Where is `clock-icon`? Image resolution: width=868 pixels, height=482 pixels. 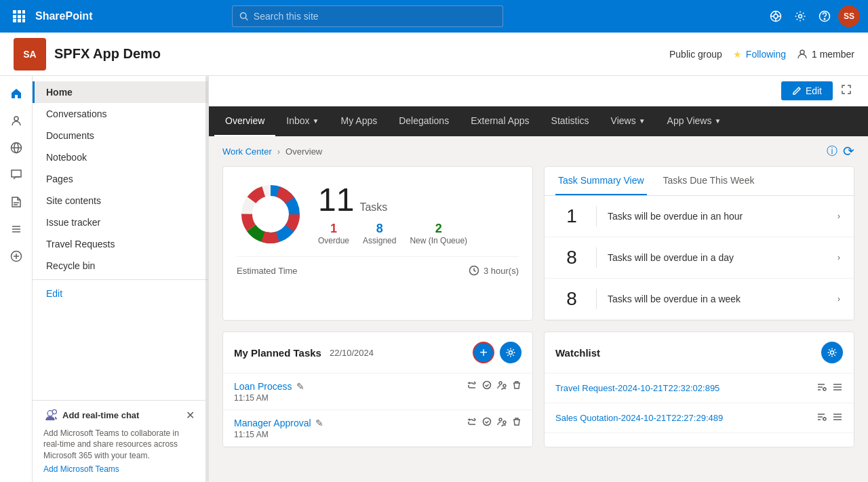
clock-icon is located at coordinates (474, 270).